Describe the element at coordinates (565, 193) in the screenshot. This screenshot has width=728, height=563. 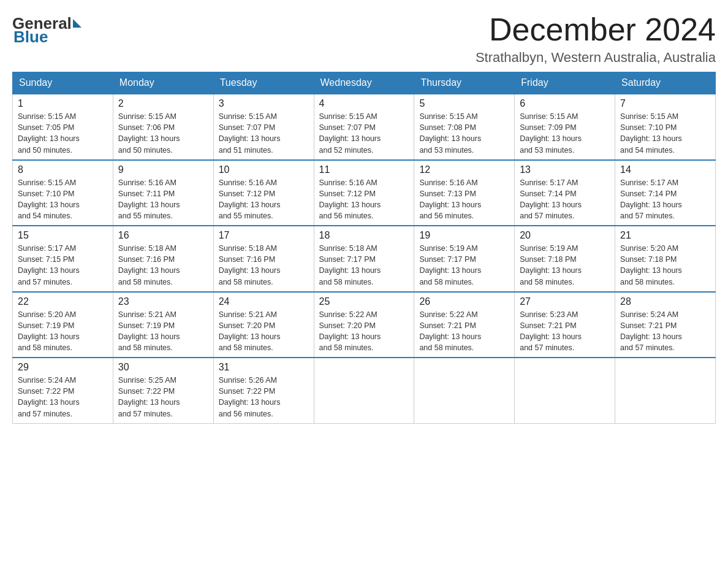
I see `calendar-day-13: 13Sunrise: 5:17 AMSunset: 7:14 PMDayligh…` at that location.